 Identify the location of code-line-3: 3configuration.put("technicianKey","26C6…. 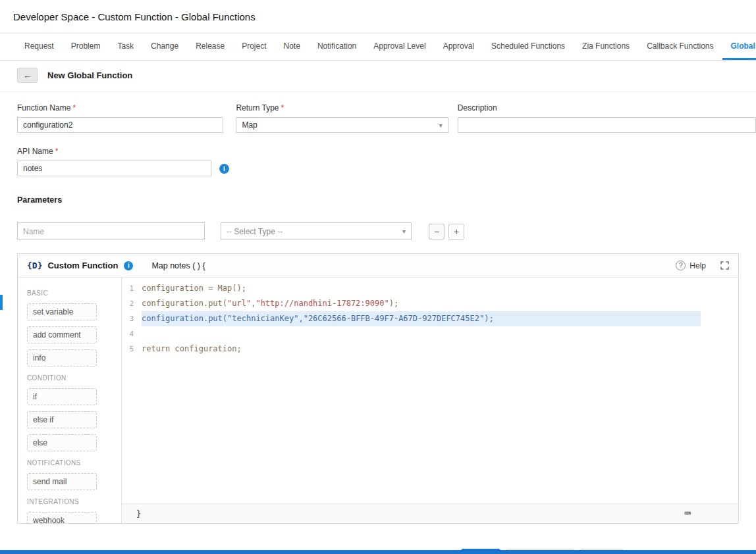
(430, 318).